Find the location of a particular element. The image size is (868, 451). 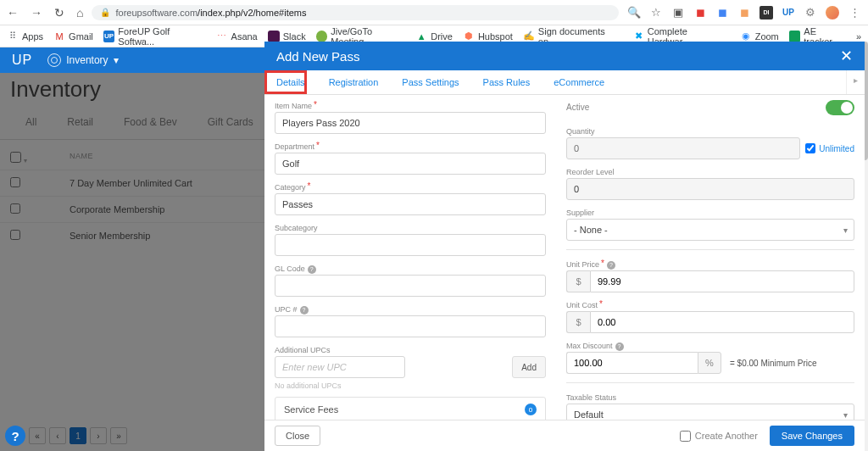

back-icon: ← is located at coordinates (13, 13).